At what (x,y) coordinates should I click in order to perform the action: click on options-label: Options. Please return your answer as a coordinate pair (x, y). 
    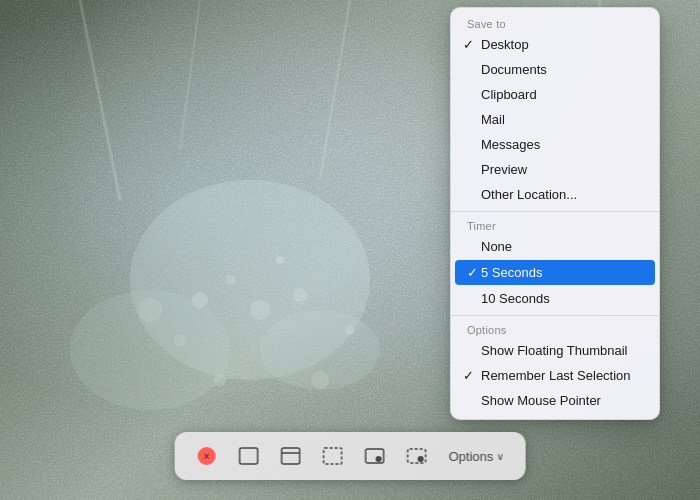
    Looking at the image, I should click on (472, 456).